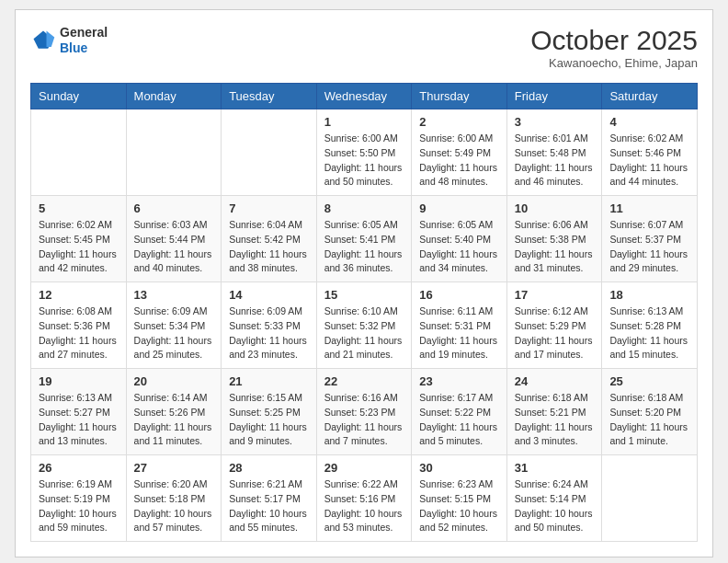 This screenshot has height=563, width=728. I want to click on calendar-day-cell: 1Sunrise: 6:00 AMSunset: 5:50 PMDaylight…, so click(364, 153).